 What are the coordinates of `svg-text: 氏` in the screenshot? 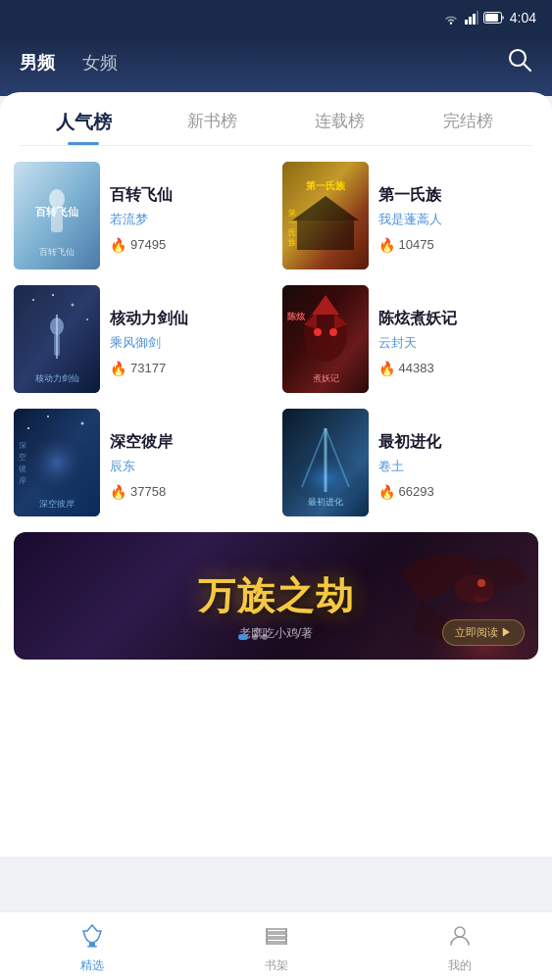 It's located at (292, 233).